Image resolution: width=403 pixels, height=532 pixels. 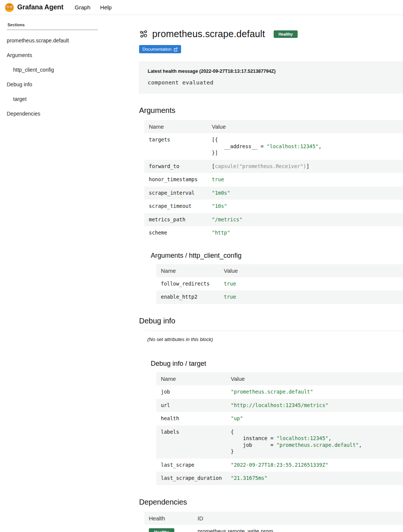 I want to click on health-message-label: Latest health message (2022-09-27T18:13:…, so click(x=271, y=71).